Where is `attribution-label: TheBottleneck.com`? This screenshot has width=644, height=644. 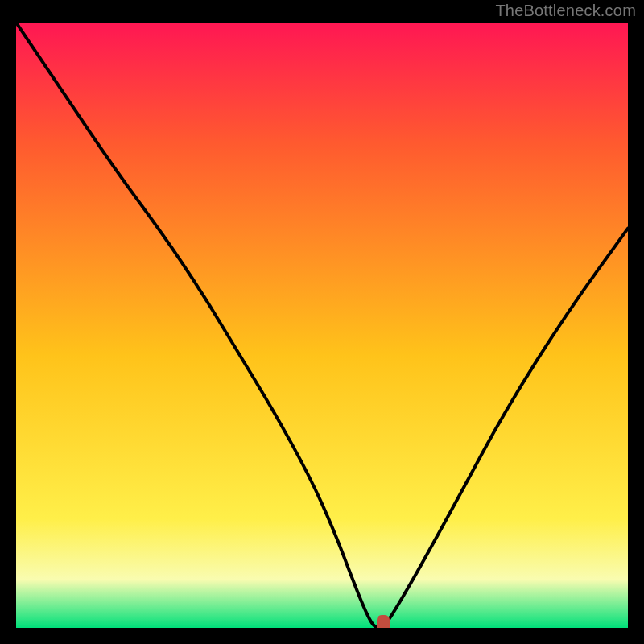
attribution-label: TheBottleneck.com is located at coordinates (565, 11).